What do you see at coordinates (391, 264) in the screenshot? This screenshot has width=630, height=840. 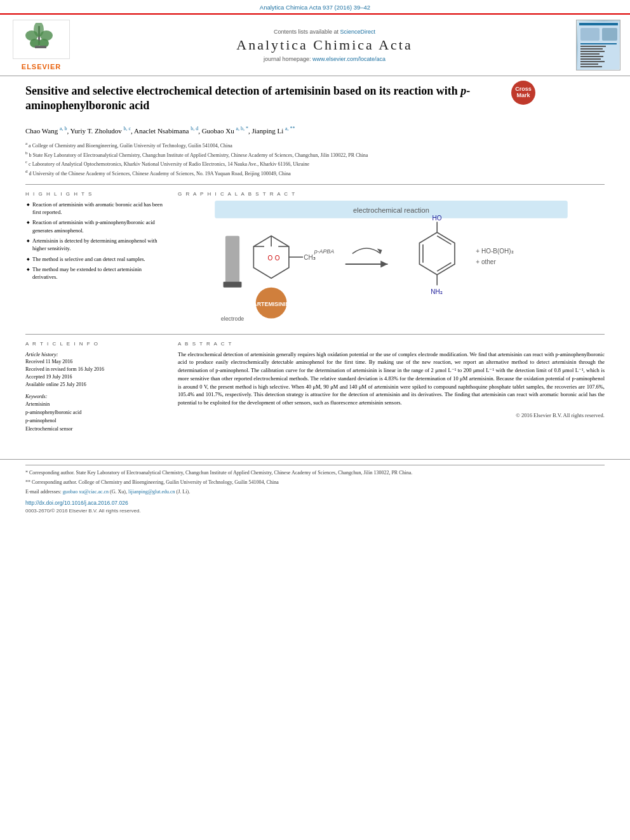 I see `chemical-reaction-diagram: electrochemical reaction O O` at bounding box center [391, 264].